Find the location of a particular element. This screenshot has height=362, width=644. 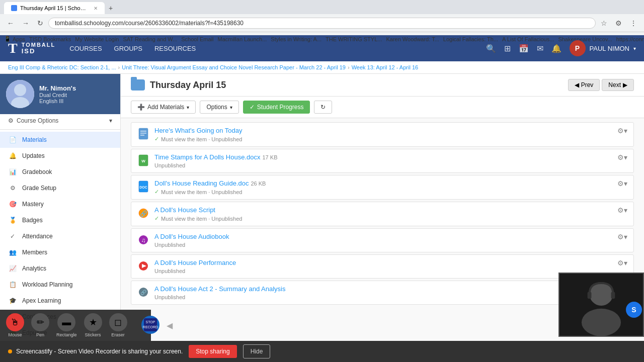

pen-icon: ✏ is located at coordinates (40, 322).